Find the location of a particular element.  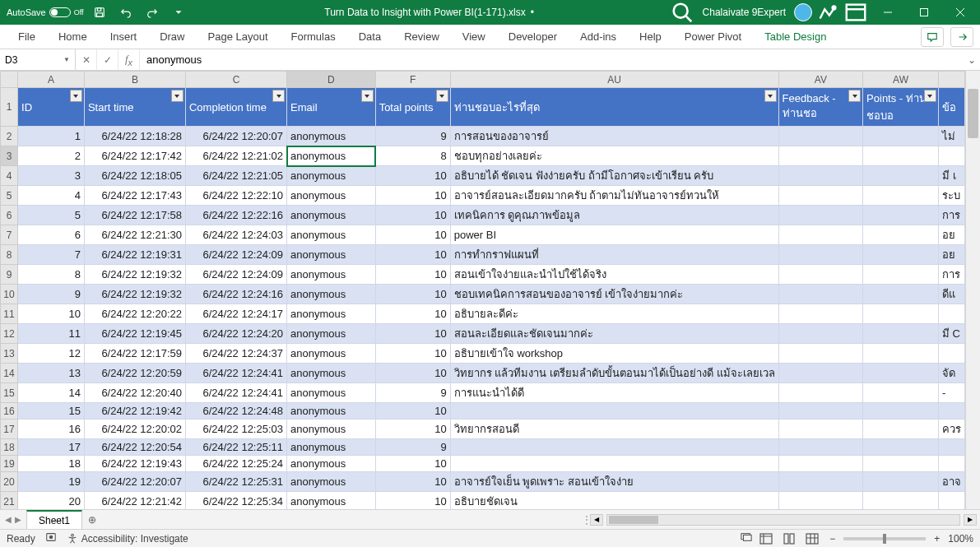

cell: อาจารย์สอนละเอียดมากครับ ถ้าตามไม่ทันอาจ… is located at coordinates (614, 196).